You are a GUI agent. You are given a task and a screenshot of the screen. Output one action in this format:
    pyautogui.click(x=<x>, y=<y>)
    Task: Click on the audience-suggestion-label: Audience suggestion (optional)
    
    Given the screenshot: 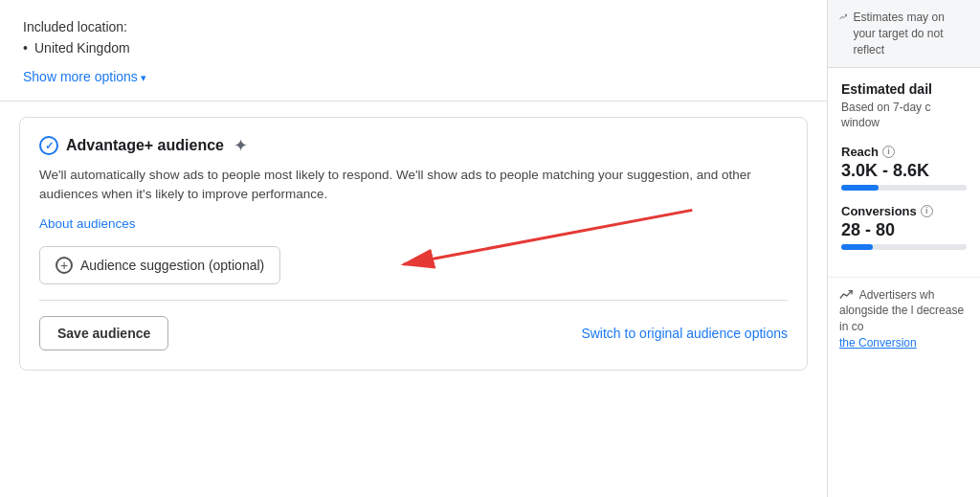 What is the action you would take?
    pyautogui.click(x=172, y=265)
    